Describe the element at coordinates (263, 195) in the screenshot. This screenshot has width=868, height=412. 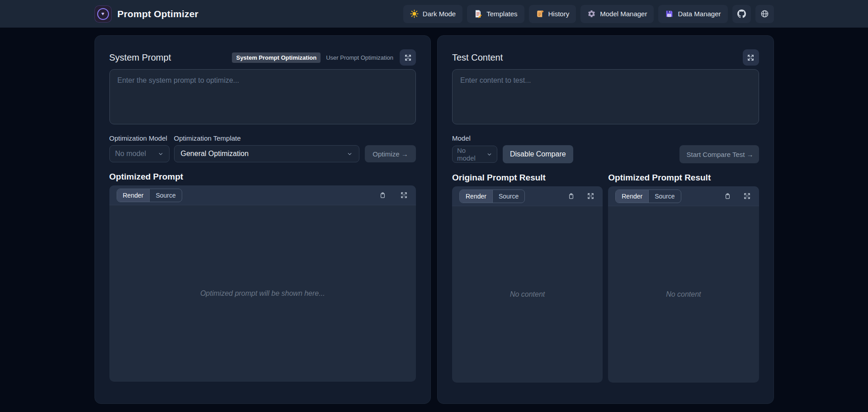
I see `optimized-prompt-toolbar: Render Source` at that location.